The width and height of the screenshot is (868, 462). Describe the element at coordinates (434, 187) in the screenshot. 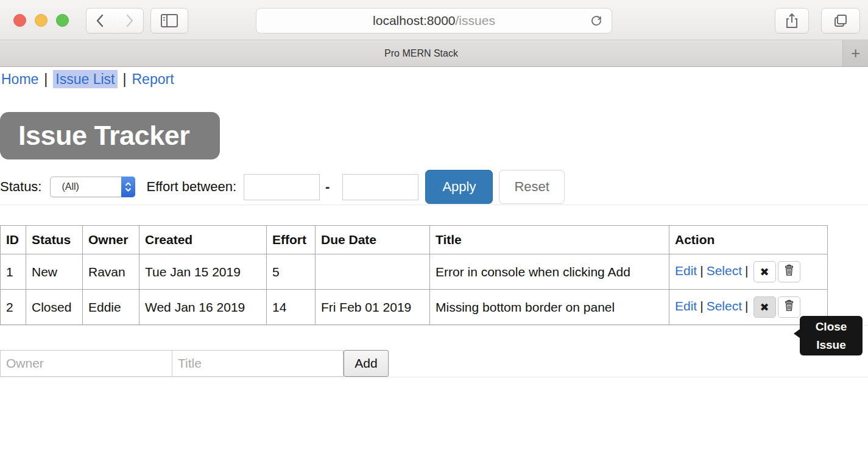

I see `filter-bar: Status: (All) Effort between: - Apply Re…` at that location.